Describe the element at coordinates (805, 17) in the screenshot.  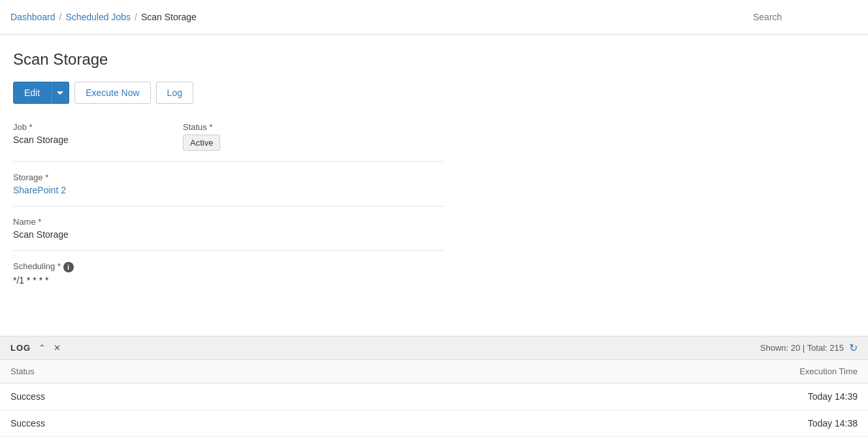
I see `search-input` at that location.